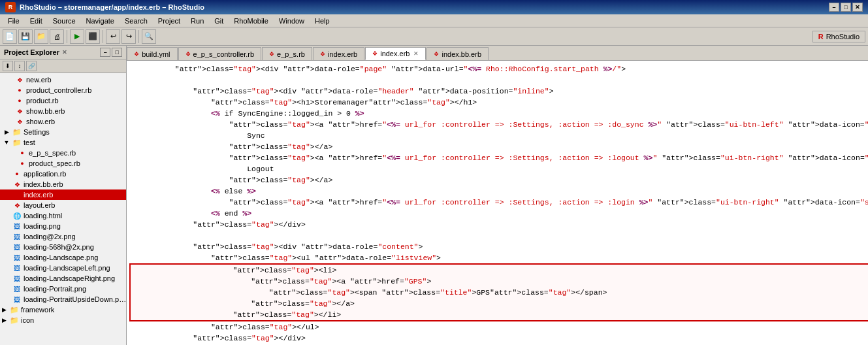 The height and width of the screenshot is (345, 868). I want to click on redo-button: ↪, so click(129, 37).